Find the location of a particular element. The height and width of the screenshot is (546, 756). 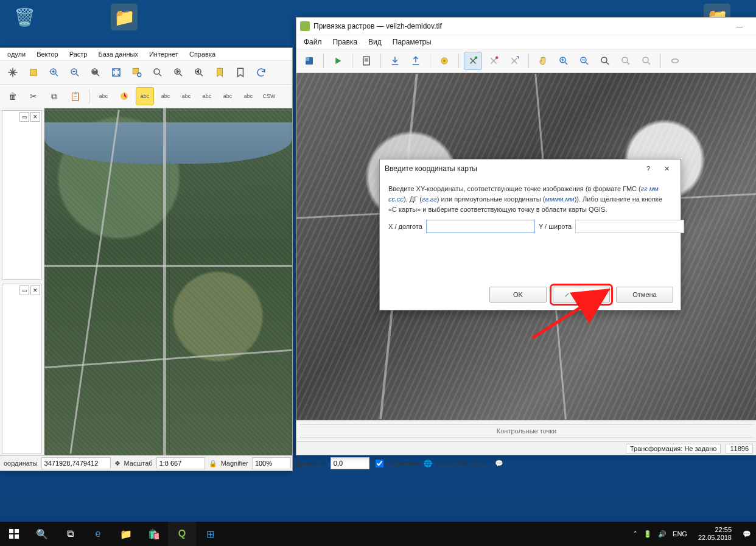

from-map-button: С карты is located at coordinates (581, 295).